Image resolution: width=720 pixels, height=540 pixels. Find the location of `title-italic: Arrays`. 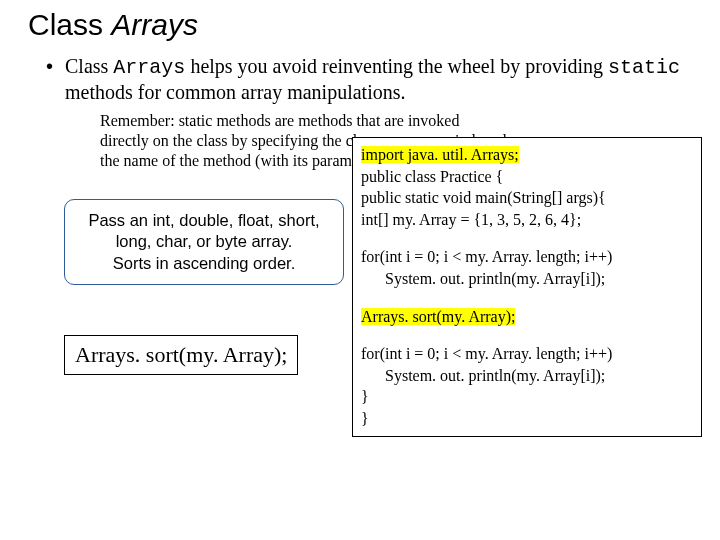

title-italic: Arrays is located at coordinates (154, 24).